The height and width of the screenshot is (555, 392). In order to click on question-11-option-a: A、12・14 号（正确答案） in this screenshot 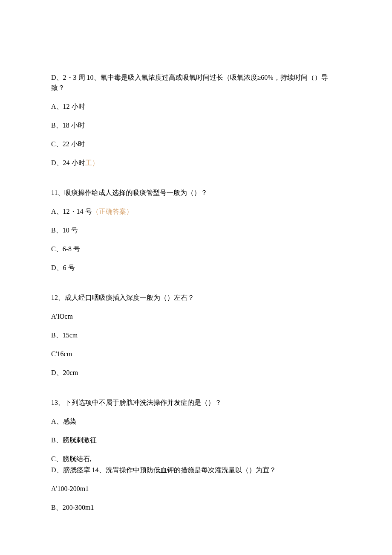, I will do `click(196, 212)`.